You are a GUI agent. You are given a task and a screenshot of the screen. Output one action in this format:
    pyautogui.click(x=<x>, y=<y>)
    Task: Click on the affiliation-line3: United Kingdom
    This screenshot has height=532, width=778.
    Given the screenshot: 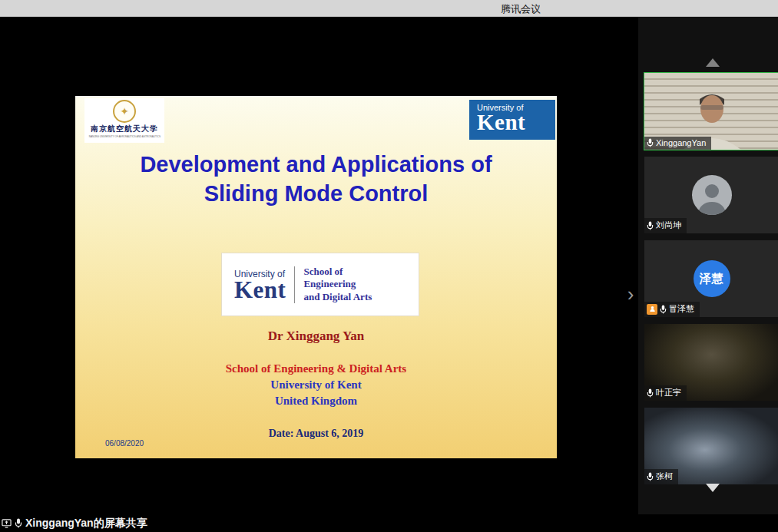 What is the action you would take?
    pyautogui.click(x=316, y=401)
    